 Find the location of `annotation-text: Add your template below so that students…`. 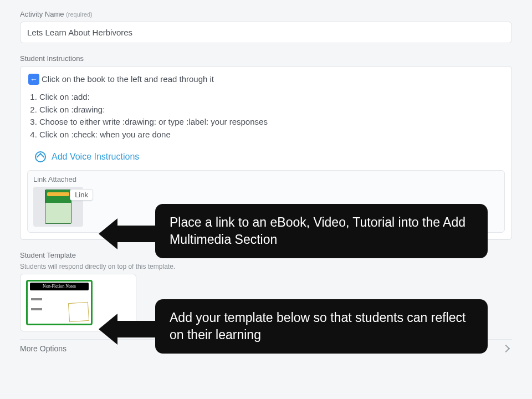

annotation-text: Add your template below so that students… is located at coordinates (318, 326).